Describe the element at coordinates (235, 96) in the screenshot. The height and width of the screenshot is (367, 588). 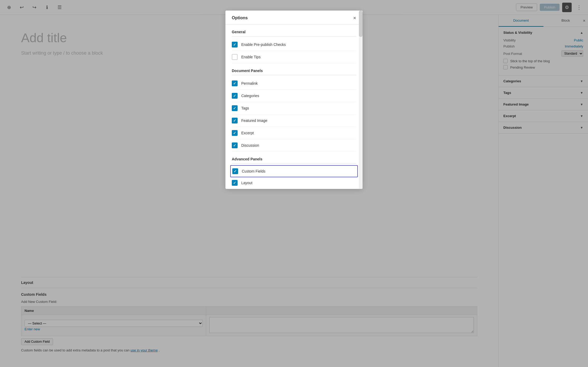
I see `categories-checkbox` at that location.